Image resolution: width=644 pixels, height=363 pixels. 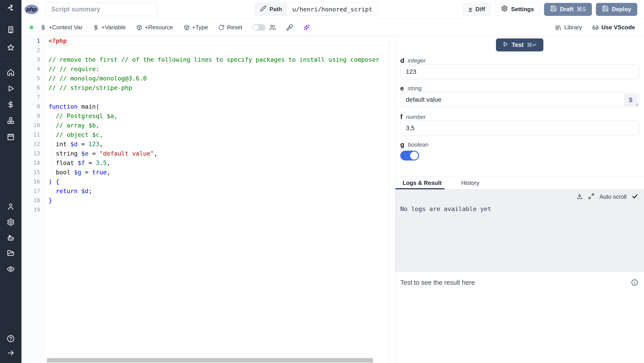 What do you see at coordinates (61, 27) in the screenshot?
I see `add-context-var-button: +Context Var` at bounding box center [61, 27].